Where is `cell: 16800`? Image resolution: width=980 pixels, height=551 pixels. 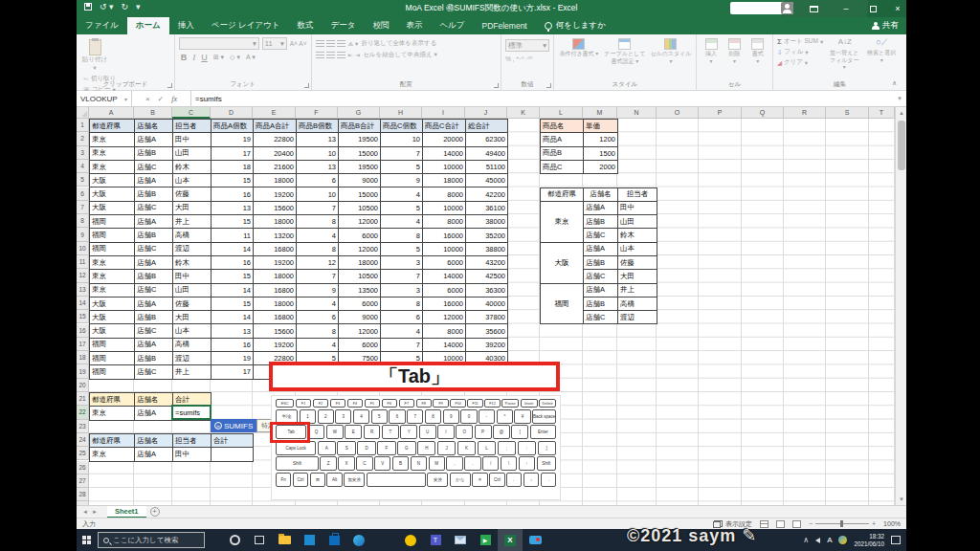
cell: 16800 is located at coordinates (276, 318).